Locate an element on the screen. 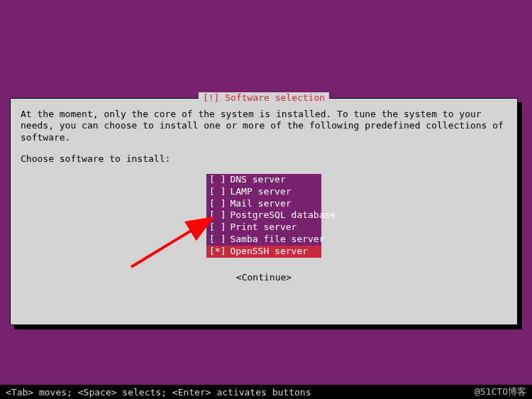  option-label: OpenSSH server is located at coordinates (269, 251).